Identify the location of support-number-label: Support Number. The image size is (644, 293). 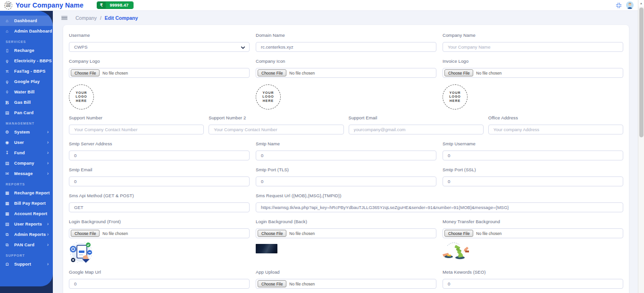
(136, 118).